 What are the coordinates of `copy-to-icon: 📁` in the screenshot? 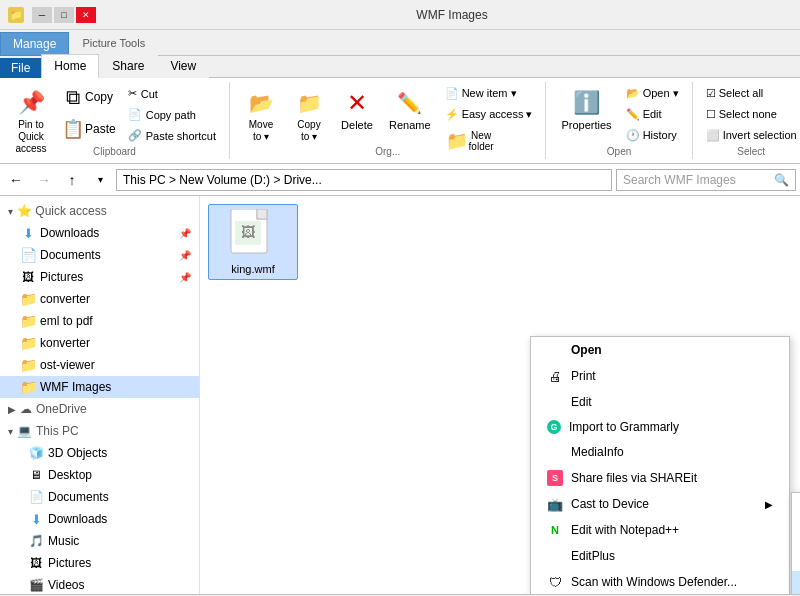 It's located at (309, 103).